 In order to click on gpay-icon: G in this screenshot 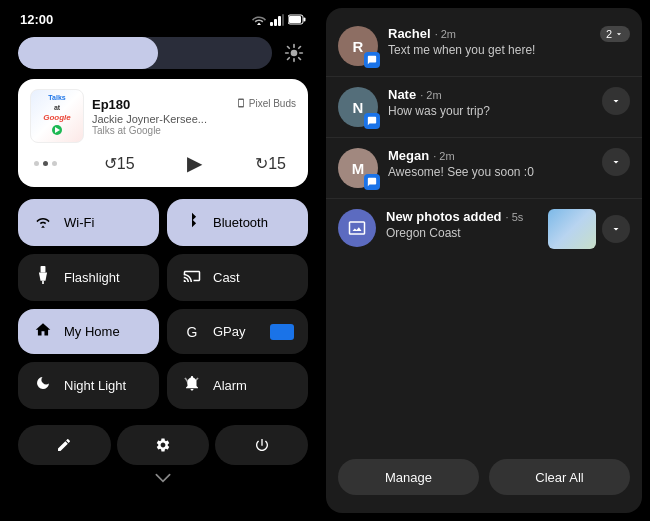, I will do `click(192, 332)`.